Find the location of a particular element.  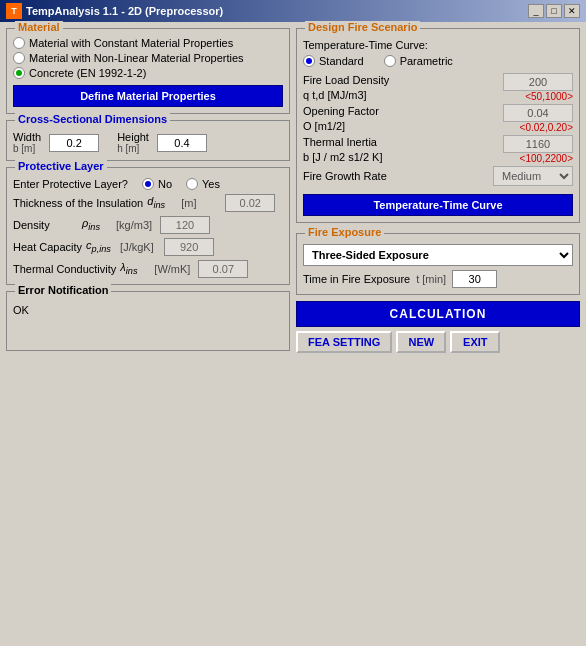

thickness-sym: dins is located at coordinates (162, 202).